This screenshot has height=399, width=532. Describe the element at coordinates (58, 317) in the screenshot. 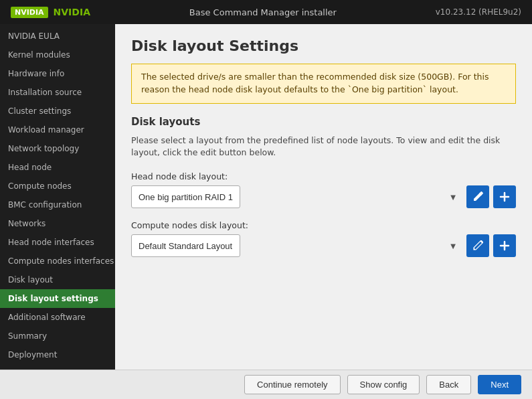

I see `sidebar-item-additional-software: Additional software` at that location.